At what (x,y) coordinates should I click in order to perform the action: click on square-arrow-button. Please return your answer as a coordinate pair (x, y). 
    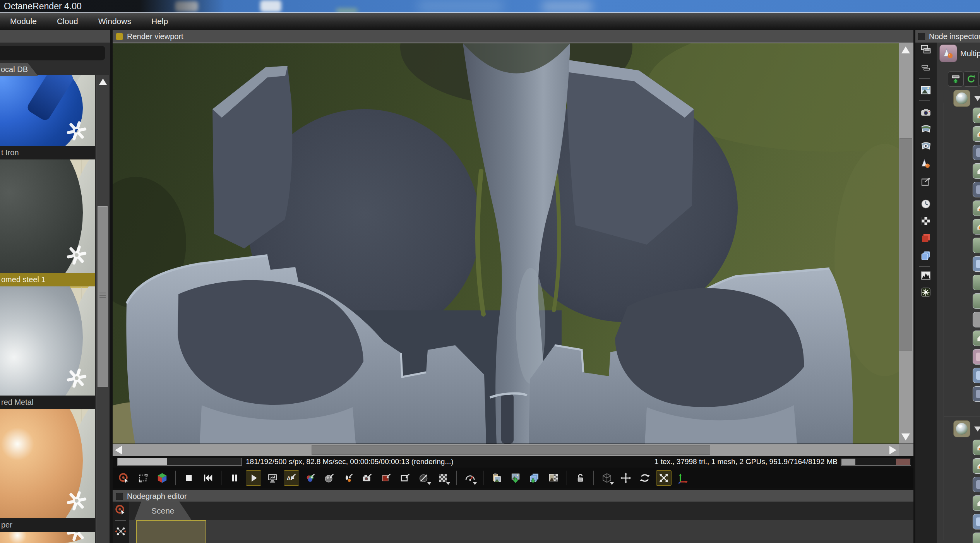
    Looking at the image, I should click on (926, 182).